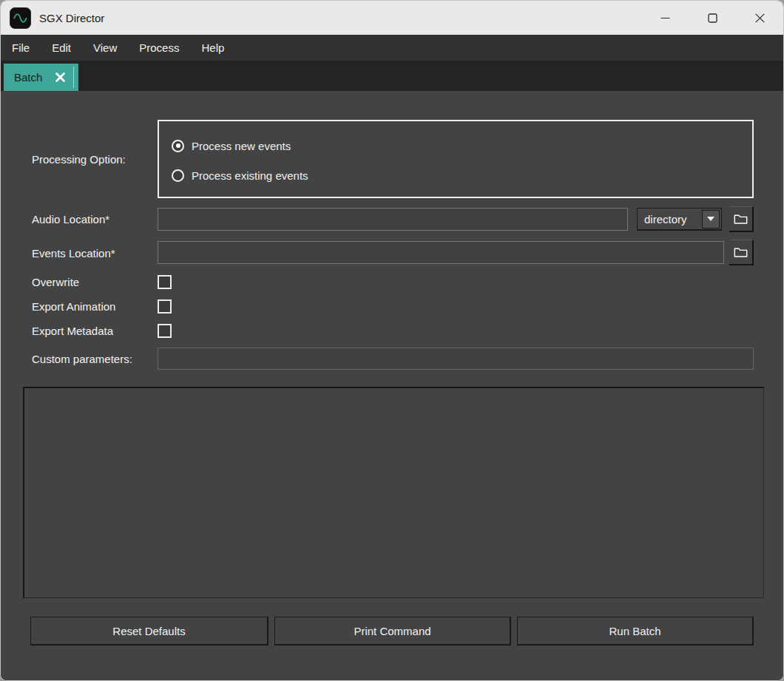  I want to click on combo-arrow-button, so click(711, 219).